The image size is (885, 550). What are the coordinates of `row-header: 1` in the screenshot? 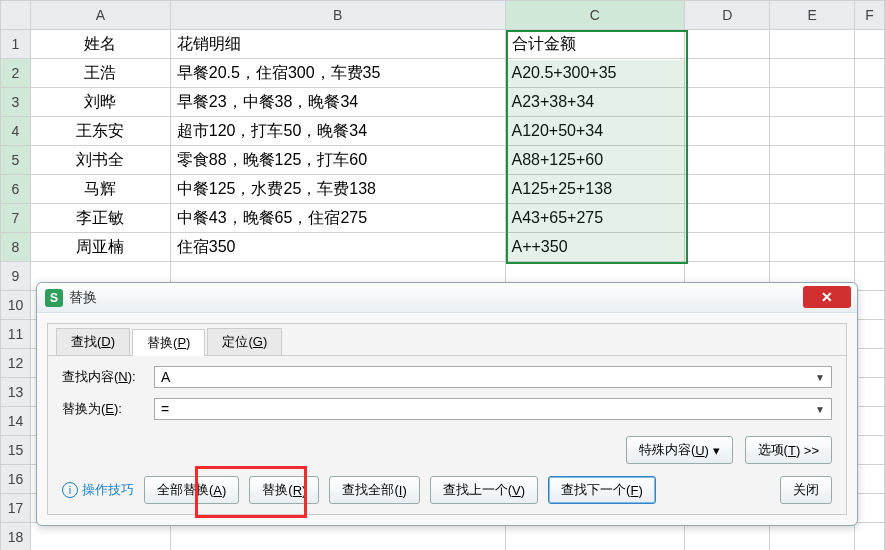 It's located at (16, 44).